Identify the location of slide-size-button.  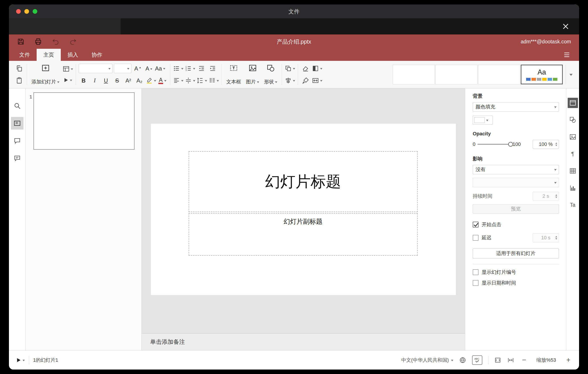
(317, 81).